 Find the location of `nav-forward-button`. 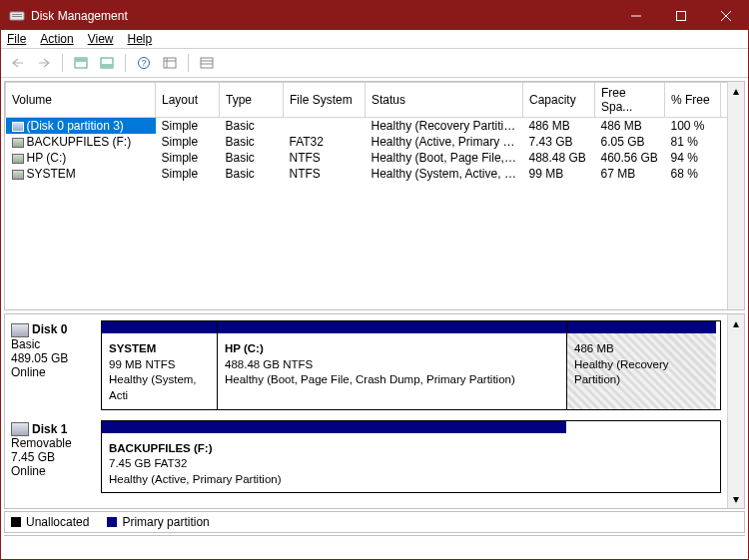

nav-forward-button is located at coordinates (44, 63).